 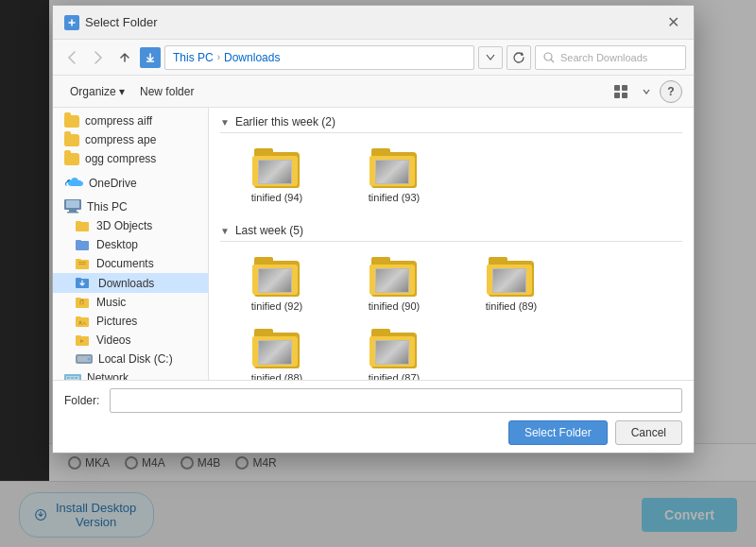 What do you see at coordinates (219, 57) in the screenshot?
I see `breadcrumb-sep1: ›` at bounding box center [219, 57].